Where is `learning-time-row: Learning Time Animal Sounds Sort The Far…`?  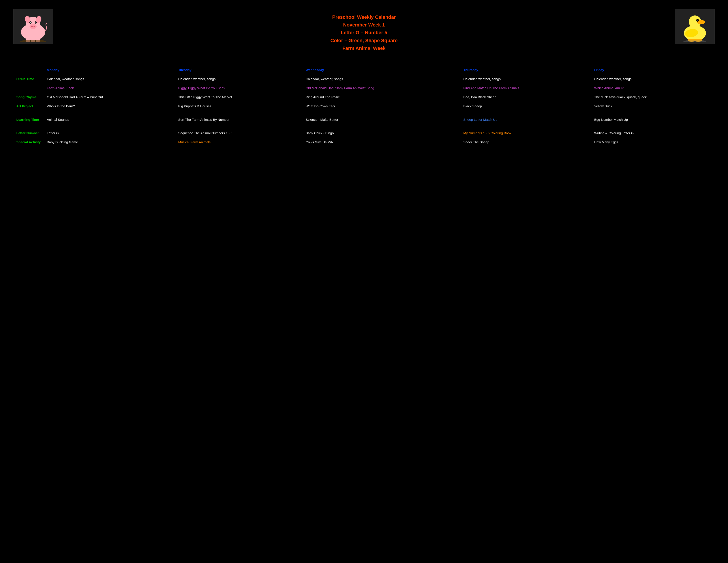
learning-time-row: Learning Time Animal Sounds Sort The Far… is located at coordinates (364, 119).